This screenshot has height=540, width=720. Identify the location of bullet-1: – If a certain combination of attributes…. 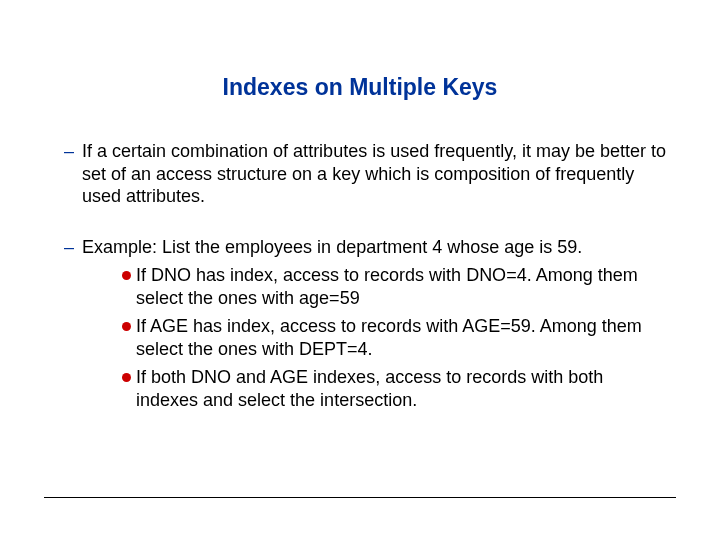
(363, 174).